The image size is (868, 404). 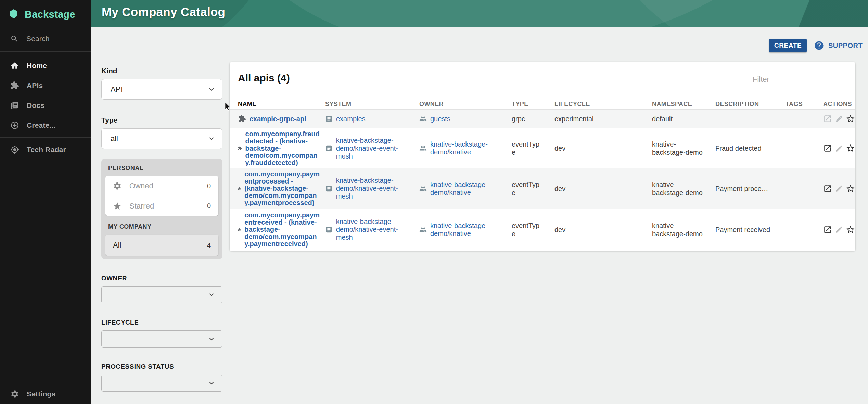 What do you see at coordinates (372, 104) in the screenshot?
I see `column-header-system: SYSTEM` at bounding box center [372, 104].